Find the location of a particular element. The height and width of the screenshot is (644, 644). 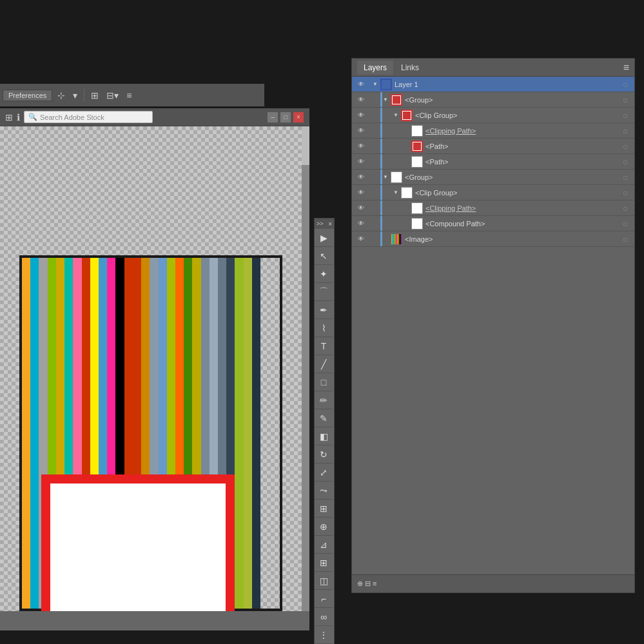

scale-tool: ⤢ is located at coordinates (324, 473).